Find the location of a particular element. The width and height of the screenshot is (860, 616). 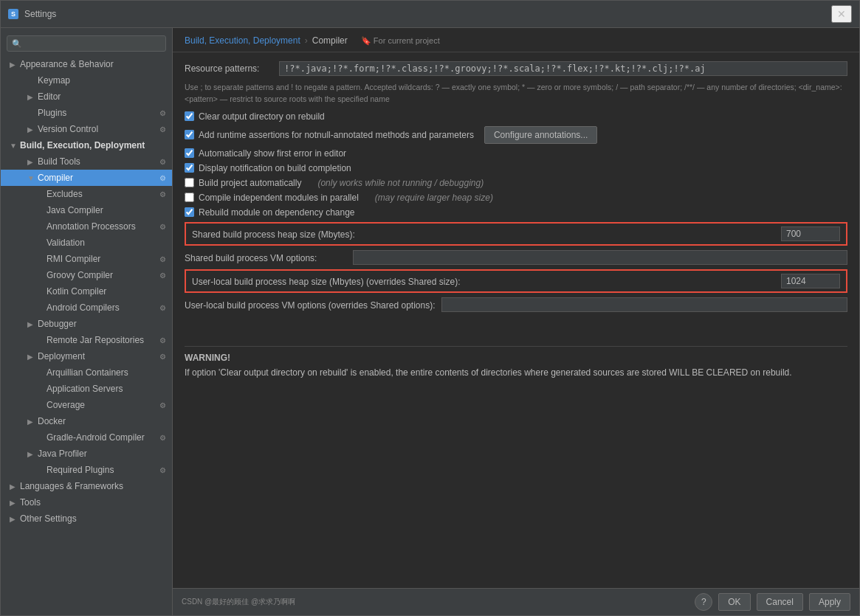

sidebar-item-other-settings: ▶ Other Settings is located at coordinates (86, 519).